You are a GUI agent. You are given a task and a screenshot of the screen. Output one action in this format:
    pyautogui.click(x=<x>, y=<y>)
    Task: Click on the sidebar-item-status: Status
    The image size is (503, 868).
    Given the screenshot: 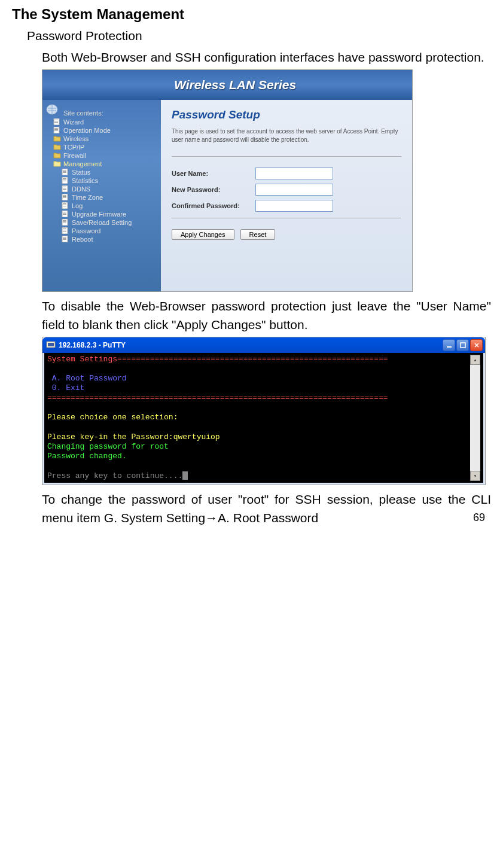 What is the action you would take?
    pyautogui.click(x=102, y=172)
    